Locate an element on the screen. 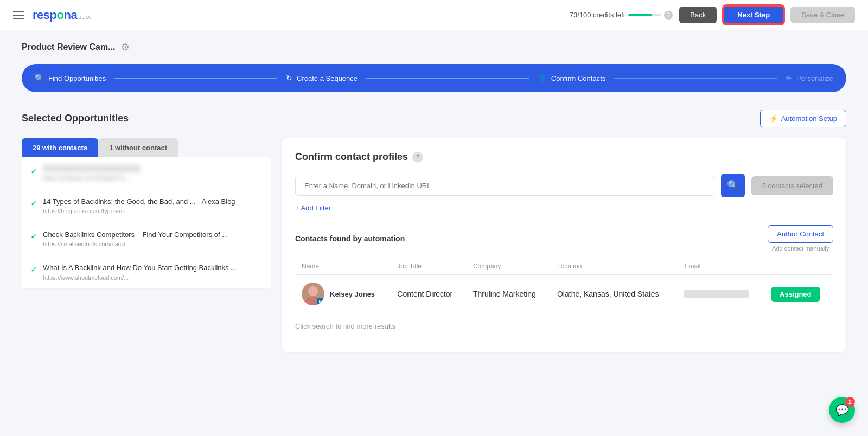 The image size is (868, 436). author-contact-area: Author Contact Add contact manually is located at coordinates (801, 239).